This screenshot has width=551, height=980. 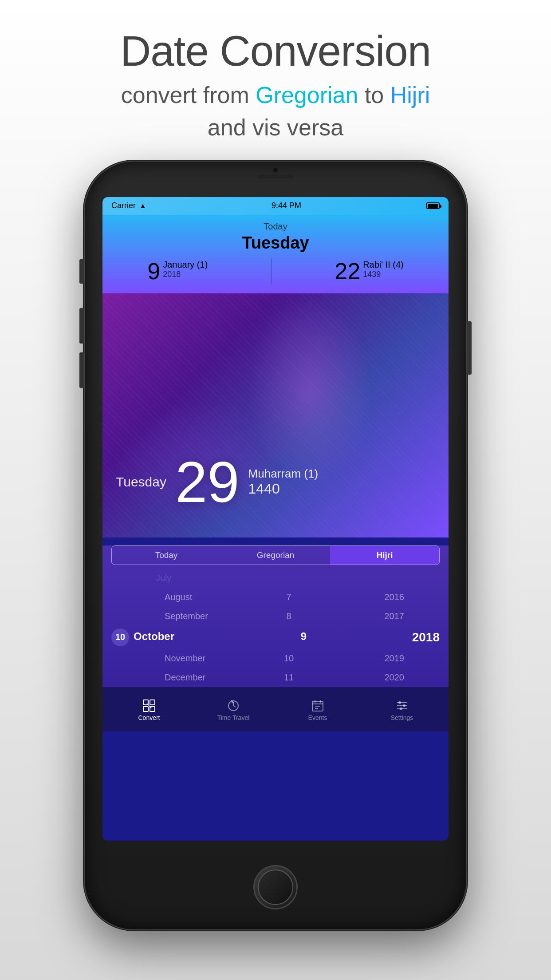 What do you see at coordinates (185, 265) in the screenshot?
I see `gregorian-month: January (1)` at bounding box center [185, 265].